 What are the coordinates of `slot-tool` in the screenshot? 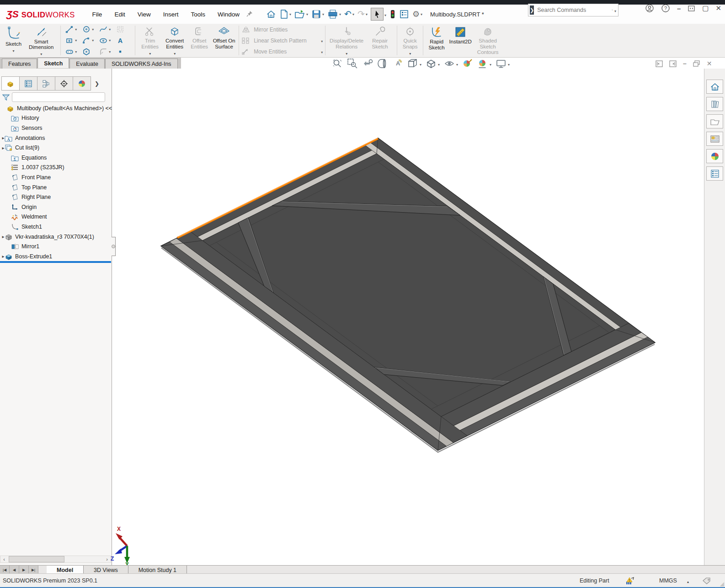 It's located at (70, 52).